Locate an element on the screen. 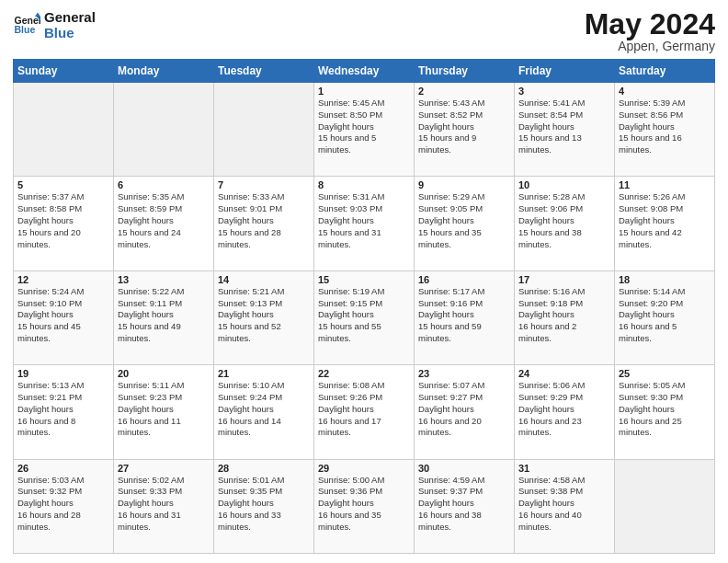  logo-line1: General is located at coordinates (70, 17).